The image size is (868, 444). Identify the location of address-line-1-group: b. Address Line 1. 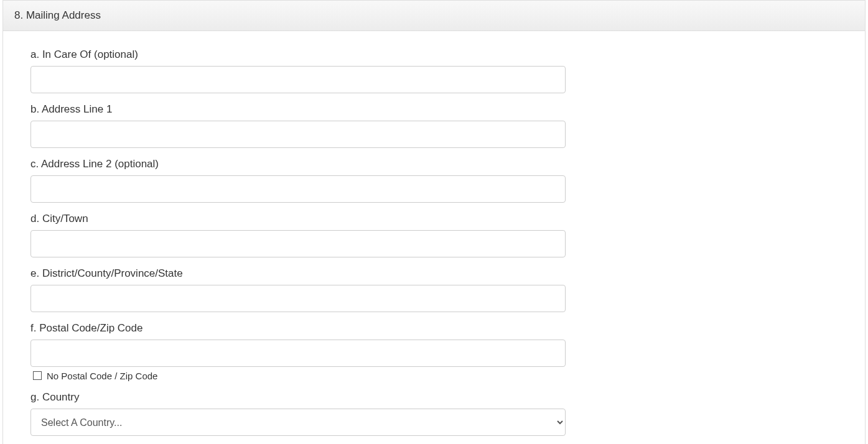
(298, 126).